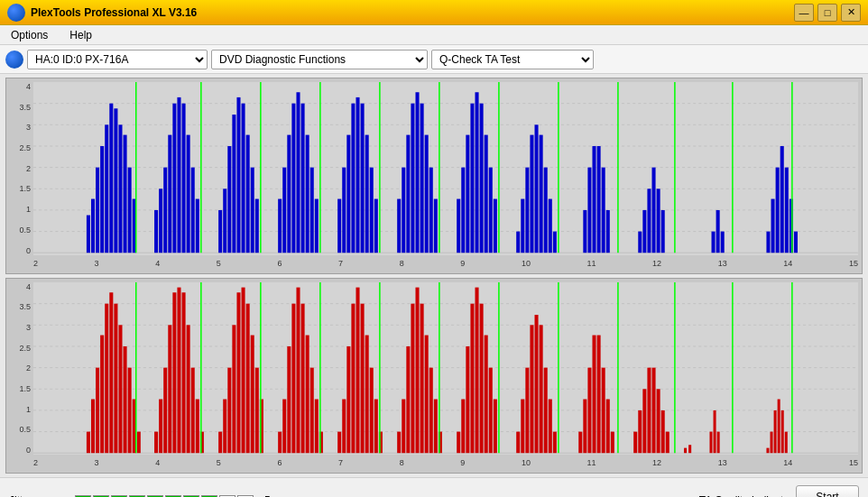  I want to click on start-button: Start, so click(827, 492).